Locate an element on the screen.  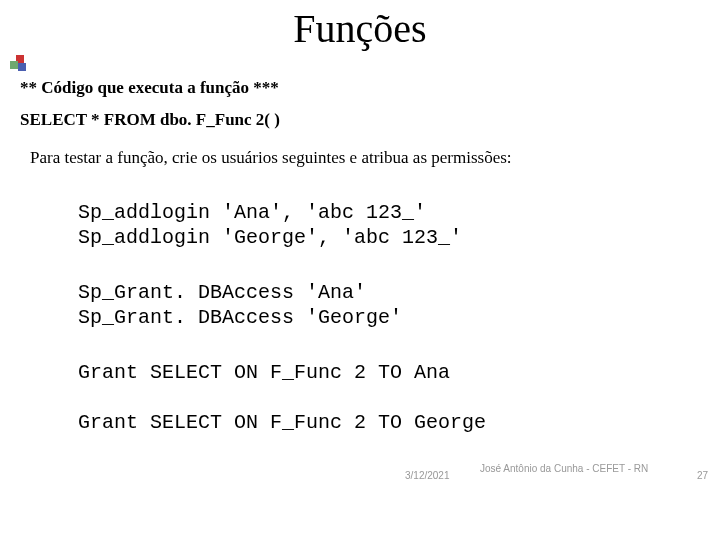
page-title: Funções is located at coordinates (360, 28).